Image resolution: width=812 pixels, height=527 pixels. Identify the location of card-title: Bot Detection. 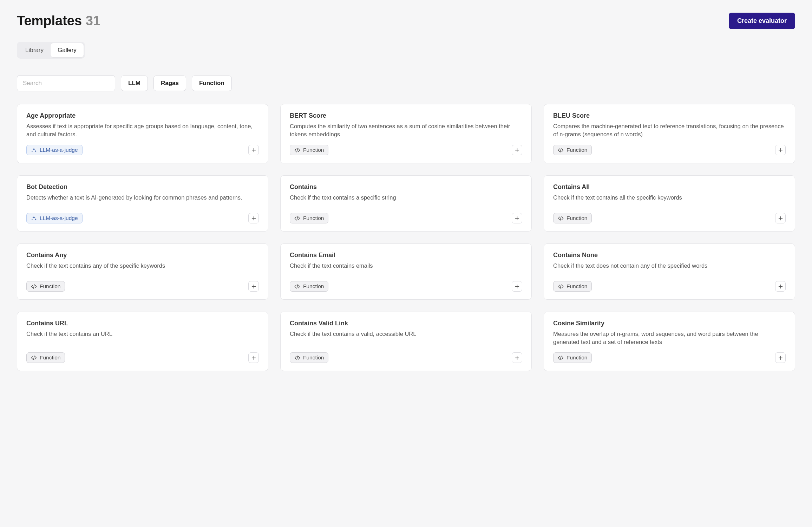
(143, 187).